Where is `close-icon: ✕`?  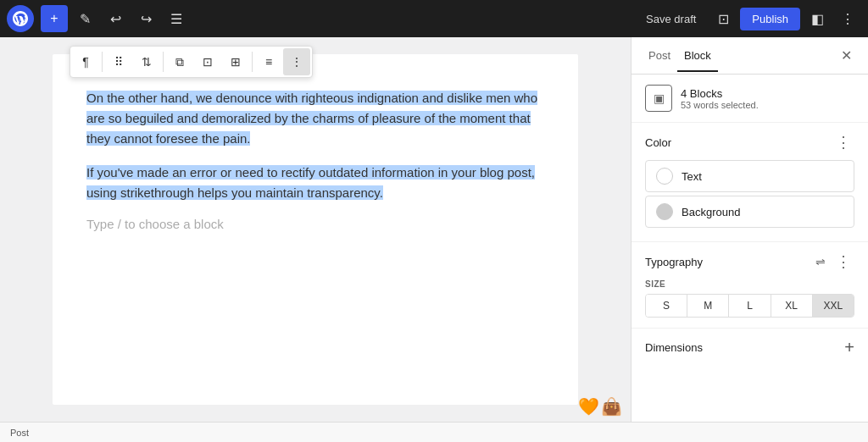
close-icon: ✕ is located at coordinates (846, 56).